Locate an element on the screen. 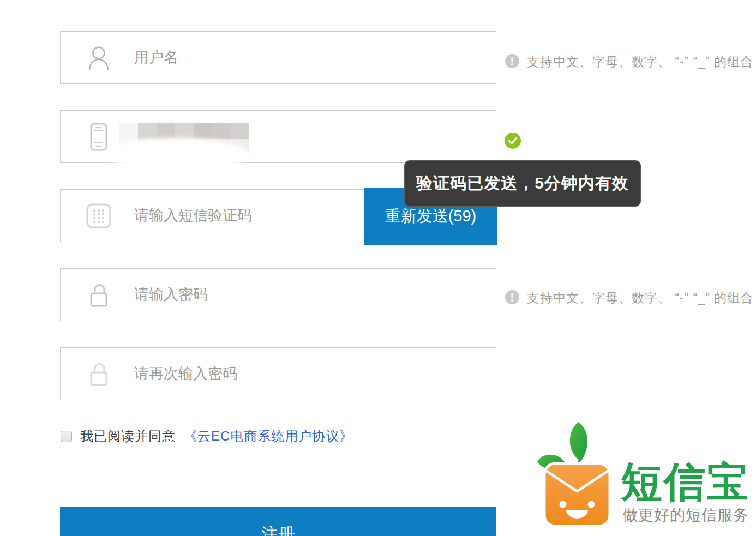  password-field-box is located at coordinates (278, 294).